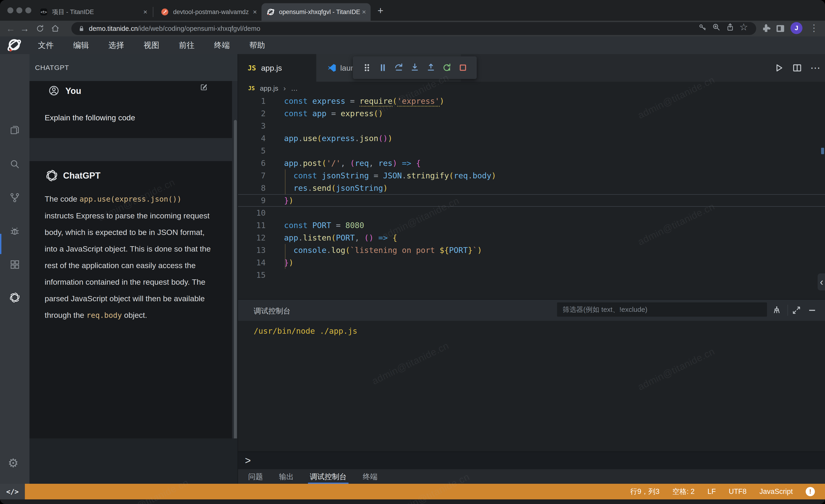  Describe the element at coordinates (730, 27) in the screenshot. I see `share-icon` at that location.